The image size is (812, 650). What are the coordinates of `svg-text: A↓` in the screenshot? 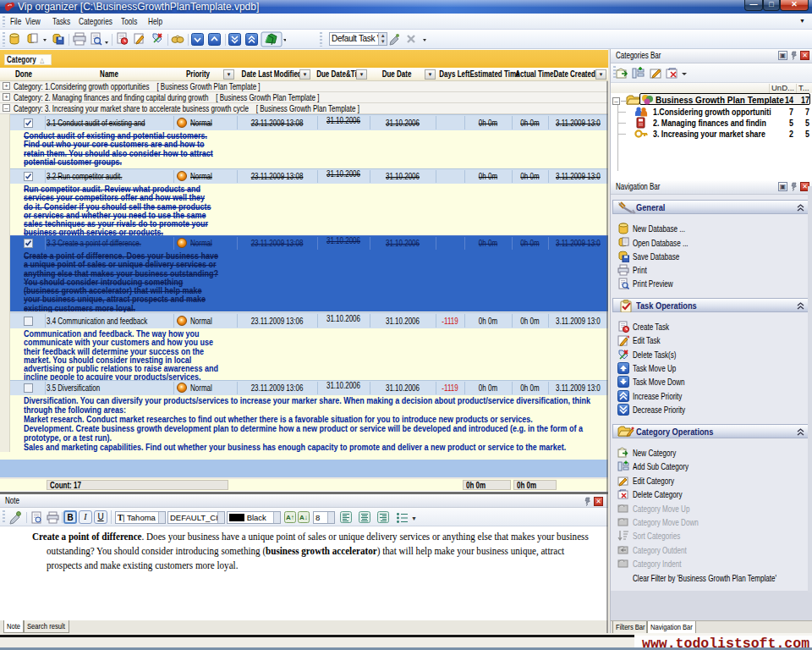 It's located at (304, 518).